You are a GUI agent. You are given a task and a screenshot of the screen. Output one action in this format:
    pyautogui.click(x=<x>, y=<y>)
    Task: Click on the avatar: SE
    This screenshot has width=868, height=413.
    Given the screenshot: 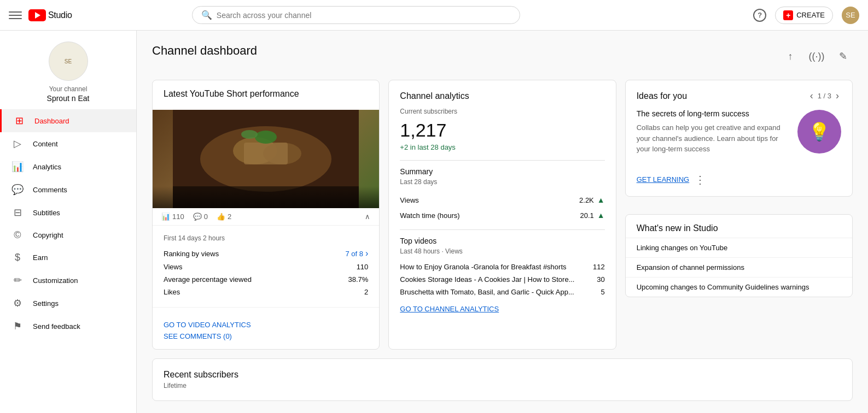 What is the action you would take?
    pyautogui.click(x=850, y=15)
    